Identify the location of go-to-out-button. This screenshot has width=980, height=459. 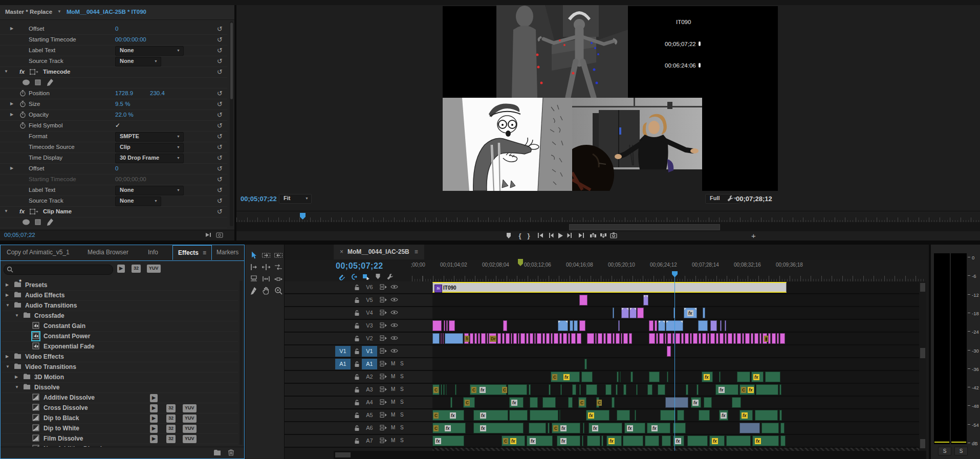
(581, 236).